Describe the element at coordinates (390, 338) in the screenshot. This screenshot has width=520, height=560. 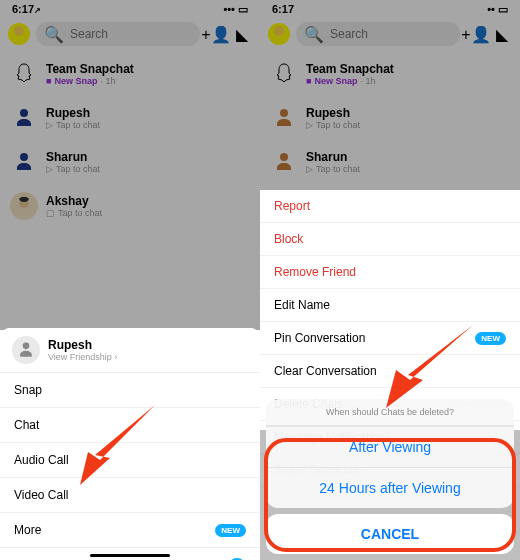
I see `menu-pin: Pin ConversationNEW` at that location.